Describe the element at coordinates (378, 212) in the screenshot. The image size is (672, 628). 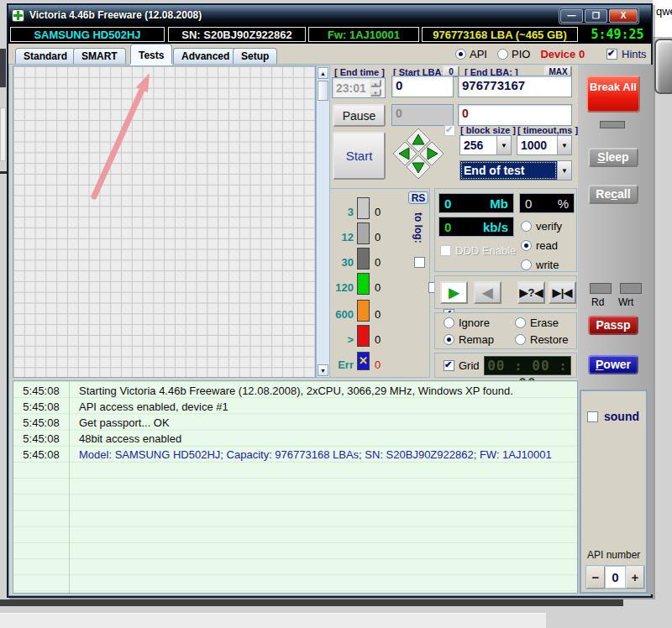
I see `hist-count-3: 0` at that location.